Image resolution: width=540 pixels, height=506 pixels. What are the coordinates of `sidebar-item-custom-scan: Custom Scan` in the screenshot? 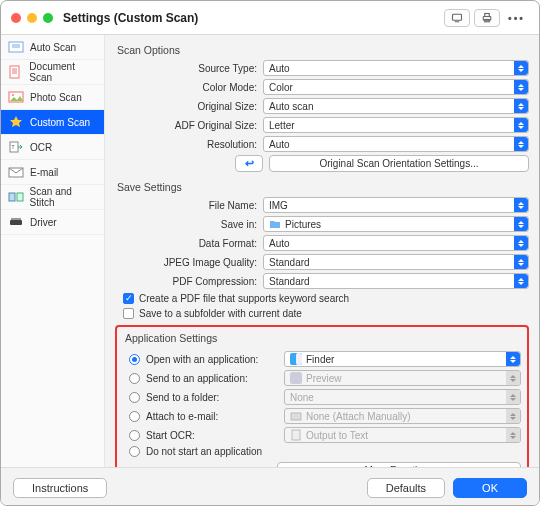 It's located at (52, 122).